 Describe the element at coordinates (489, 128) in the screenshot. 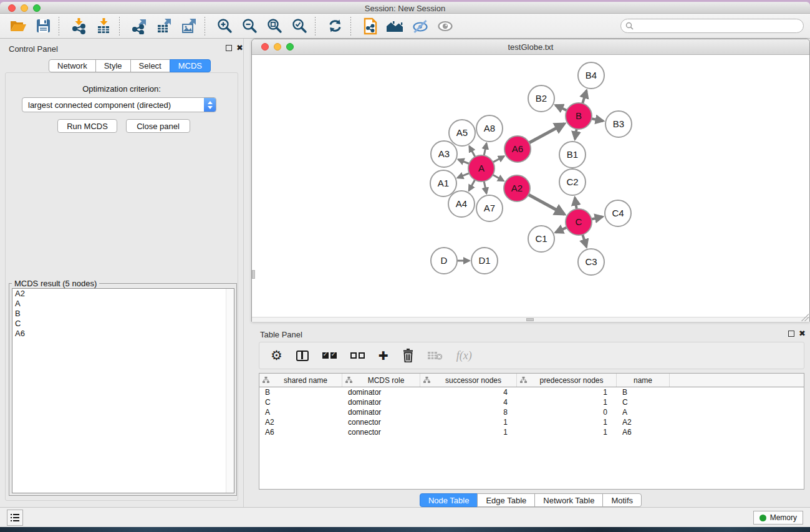

I see `graph-node-A8: A8` at that location.